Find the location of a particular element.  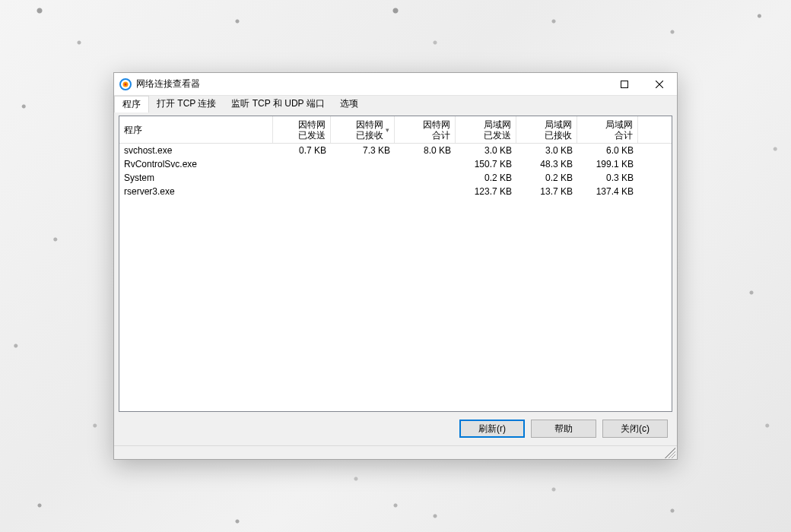

column-header-4: 局域网已发送 is located at coordinates (486, 129).